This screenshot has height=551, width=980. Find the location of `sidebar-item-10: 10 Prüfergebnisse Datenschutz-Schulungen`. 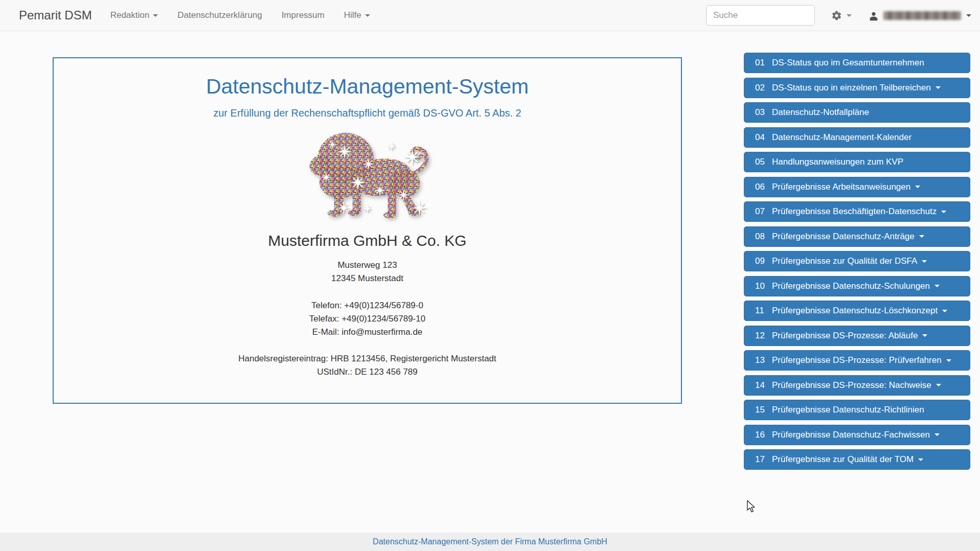

sidebar-item-10: 10 Prüfergebnisse Datenschutz-Schulungen is located at coordinates (857, 286).